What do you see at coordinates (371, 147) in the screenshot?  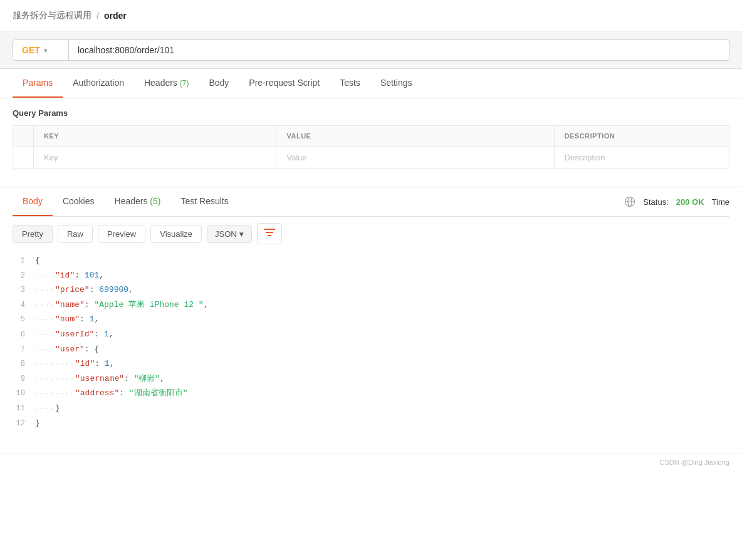 I see `params-table: KEY VALUE DESCRIPTION Key Value Descript…` at bounding box center [371, 147].